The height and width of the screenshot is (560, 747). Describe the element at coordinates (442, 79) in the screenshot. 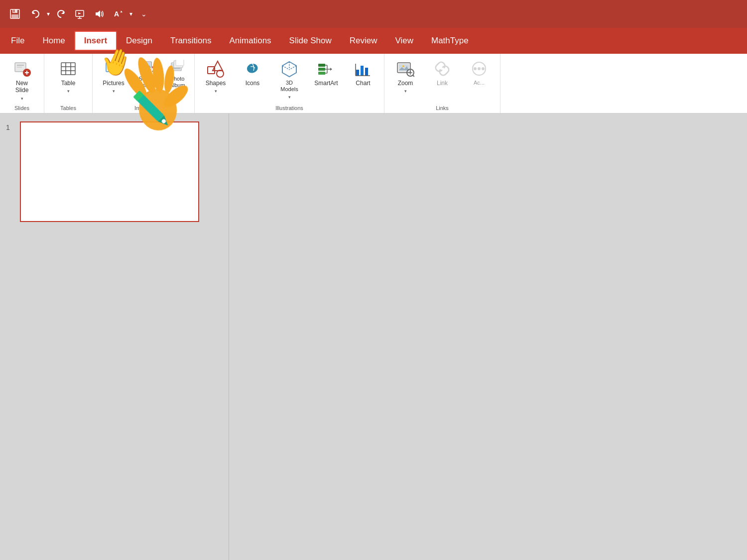

I see `link-button: Link` at that location.